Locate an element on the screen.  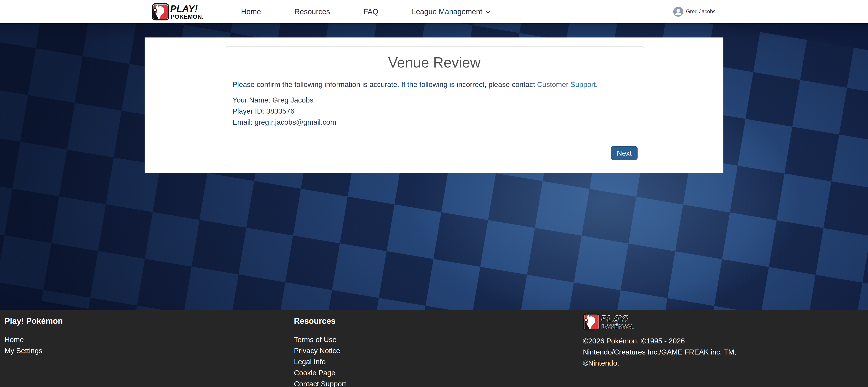
navbar-inner: PLAY! POKÉMON. Home Resources FAQ League… is located at coordinates (434, 11).